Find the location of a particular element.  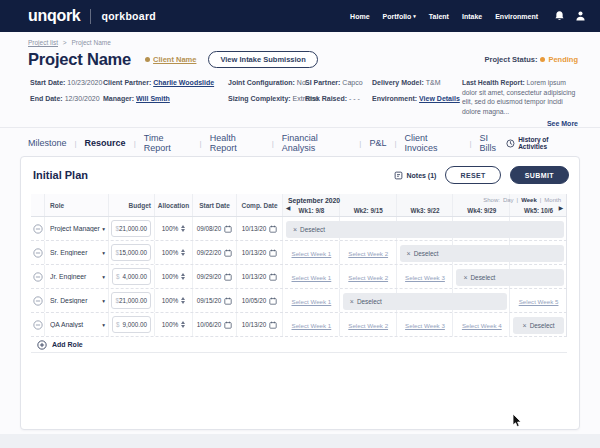

start-date-input: 09/08/20 is located at coordinates (215, 228).